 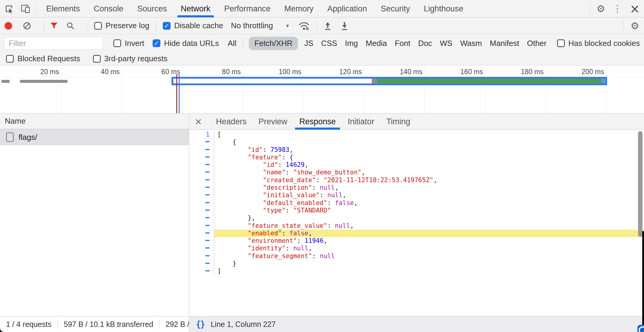 What do you see at coordinates (195, 9) in the screenshot?
I see `tab-network: Network` at bounding box center [195, 9].